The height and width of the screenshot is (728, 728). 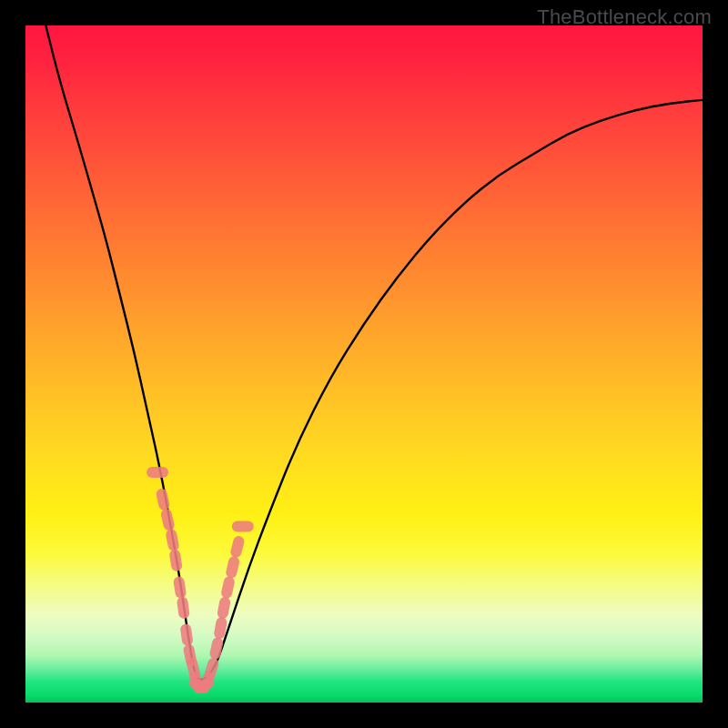 I want to click on watermark-text: TheBottleneck.com, so click(x=624, y=17).